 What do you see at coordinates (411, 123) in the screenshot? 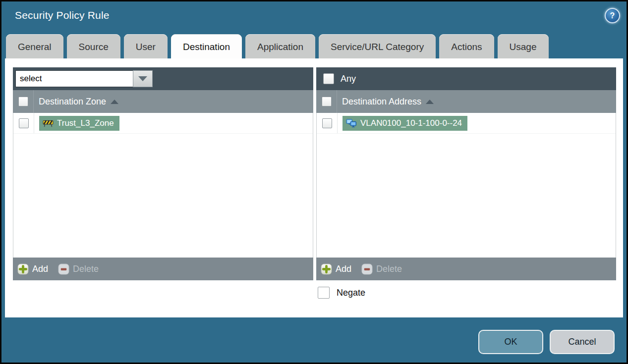
I see `address-row-label: VLAN0100_10-1-100-0--24` at bounding box center [411, 123].